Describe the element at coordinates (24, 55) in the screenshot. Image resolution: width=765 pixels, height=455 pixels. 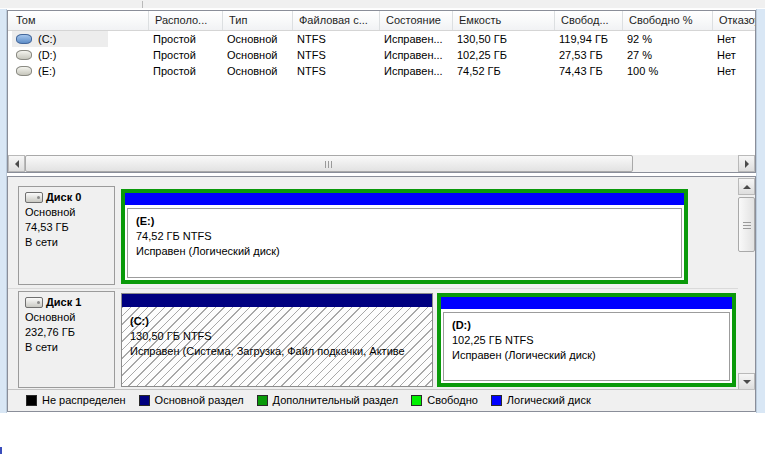
I see `volume-d-drive-icon` at that location.